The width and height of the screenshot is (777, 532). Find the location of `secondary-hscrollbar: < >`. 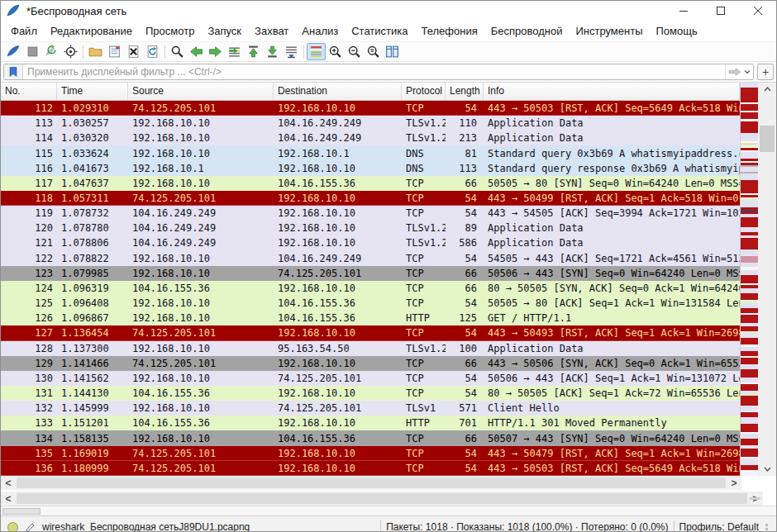

secondary-hscrollbar: < > is located at coordinates (382, 499).